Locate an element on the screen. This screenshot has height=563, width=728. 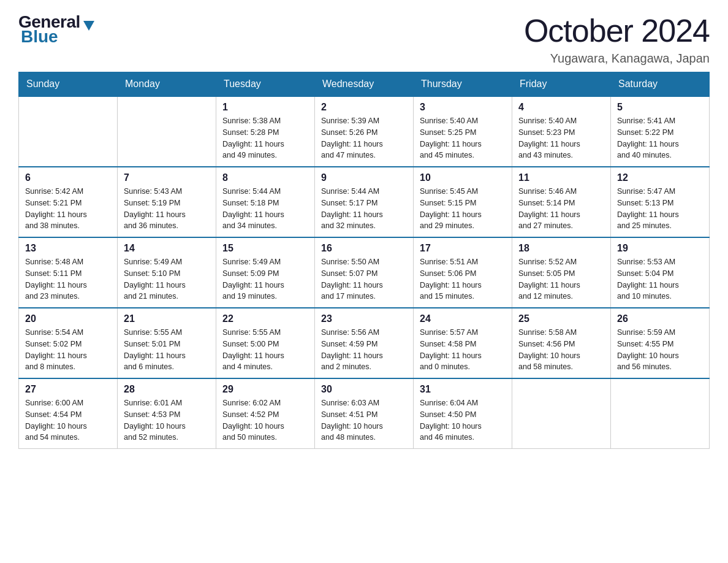
day-number: 5 is located at coordinates (660, 107).